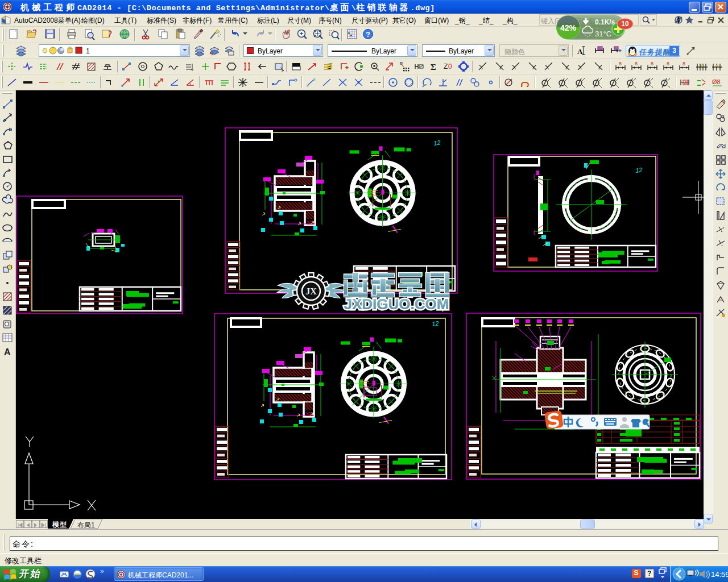 The width and height of the screenshot is (728, 582). What do you see at coordinates (569, 28) in the screenshot?
I see `svg-text: 42%` at bounding box center [569, 28].